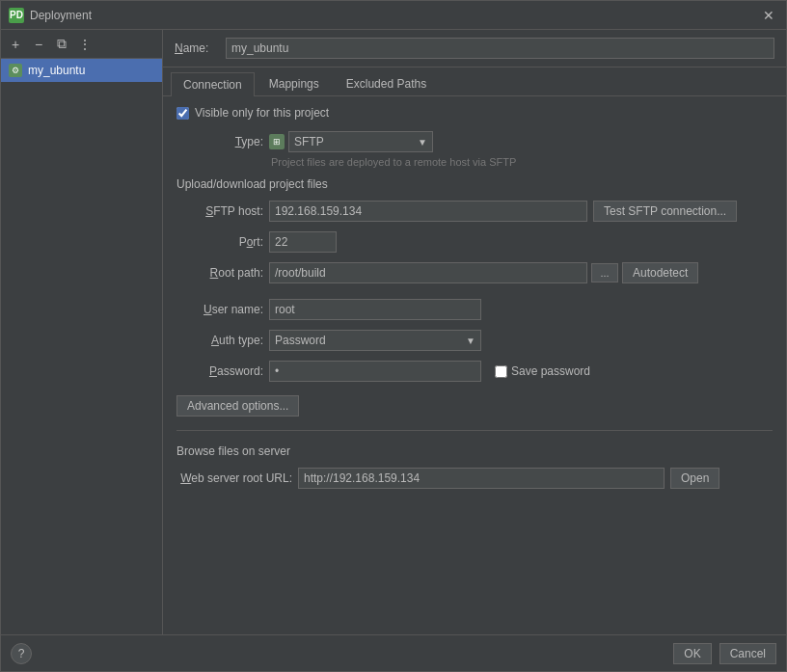  Describe the element at coordinates (748, 654) in the screenshot. I see `cancel-button: Cancel` at that location.